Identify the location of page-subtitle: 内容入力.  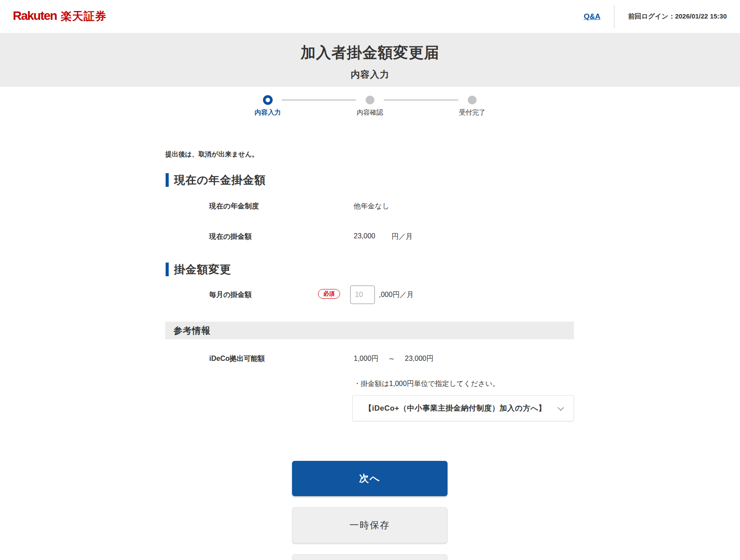
(370, 74).